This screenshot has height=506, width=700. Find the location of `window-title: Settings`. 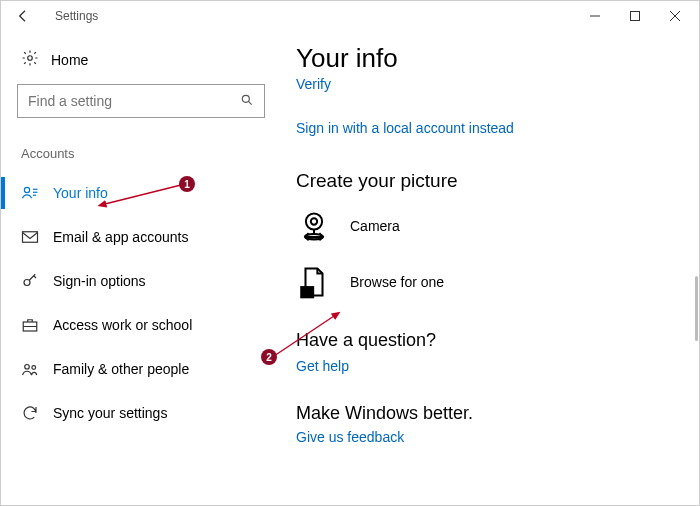

window-title: Settings is located at coordinates (315, 16).